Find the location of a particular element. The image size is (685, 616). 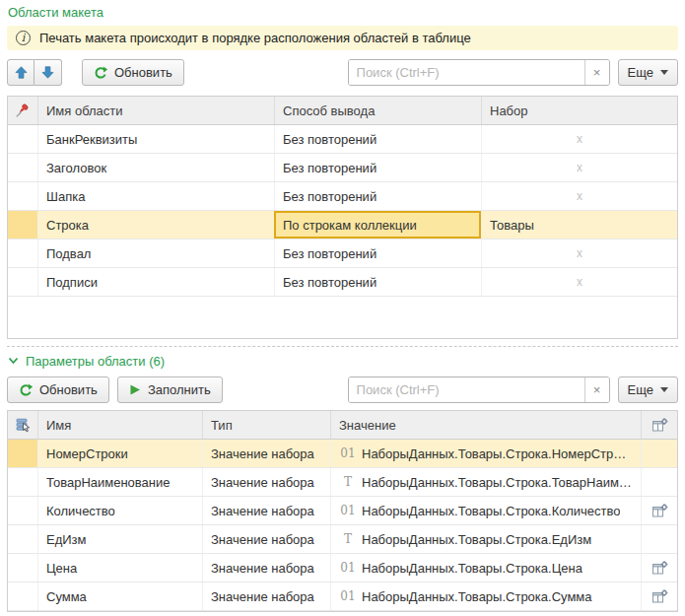

areas-search-clear-icon: × is located at coordinates (597, 73).